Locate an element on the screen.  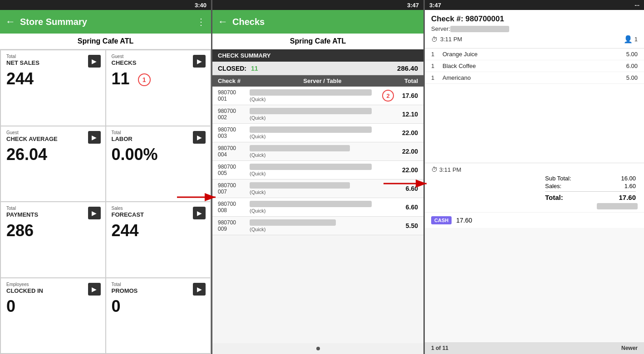
clock-icon: ⏱ is located at coordinates (434, 39).